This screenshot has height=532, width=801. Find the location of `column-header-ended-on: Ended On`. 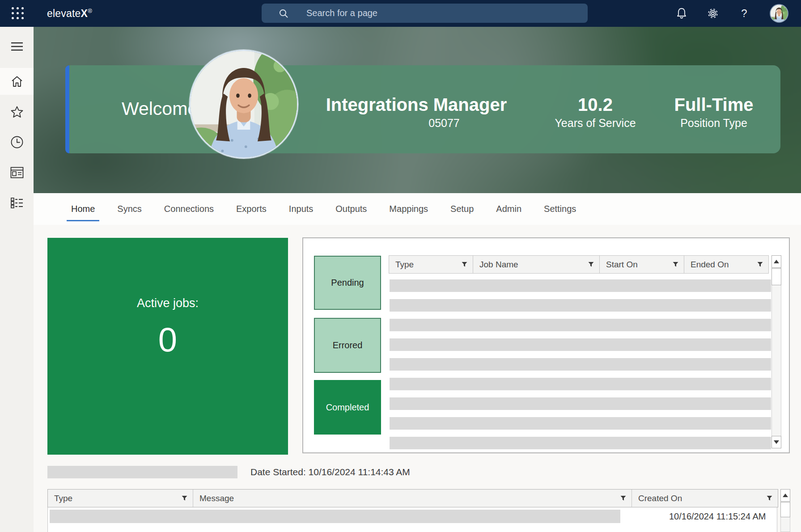

column-header-ended-on: Ended On is located at coordinates (726, 265).